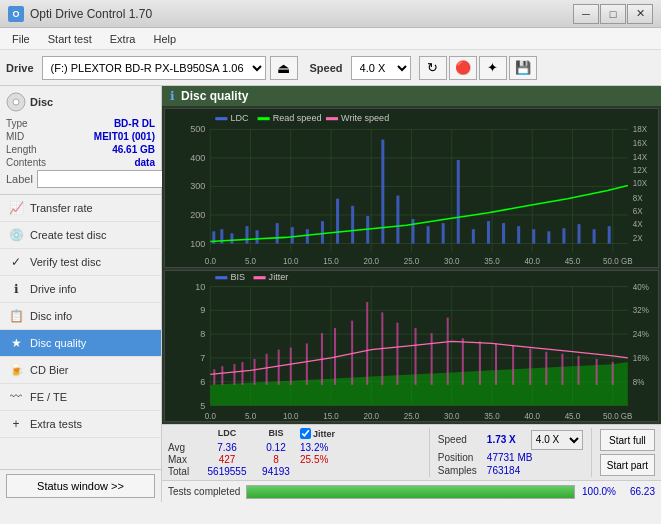 Image resolution: width=661 pixels, height=524 pixels. Describe the element at coordinates (214, 96) in the screenshot. I see `chart-title: Disc quality` at that location.